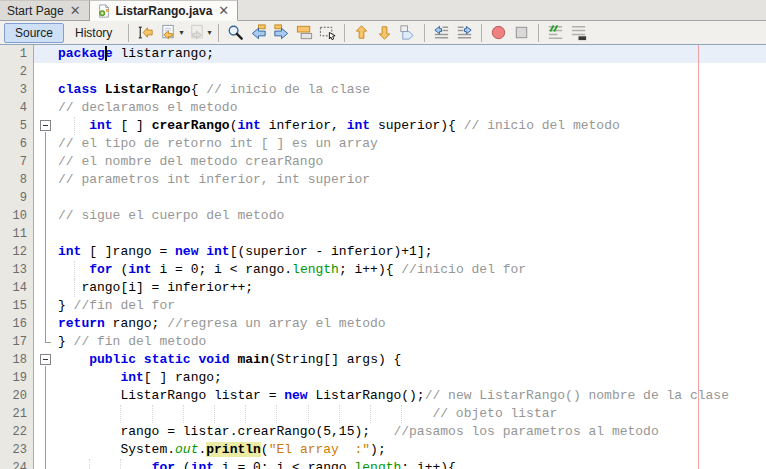 The height and width of the screenshot is (469, 766). I want to click on code-line: 7// el nombre del metodo crearRango, so click(383, 162).